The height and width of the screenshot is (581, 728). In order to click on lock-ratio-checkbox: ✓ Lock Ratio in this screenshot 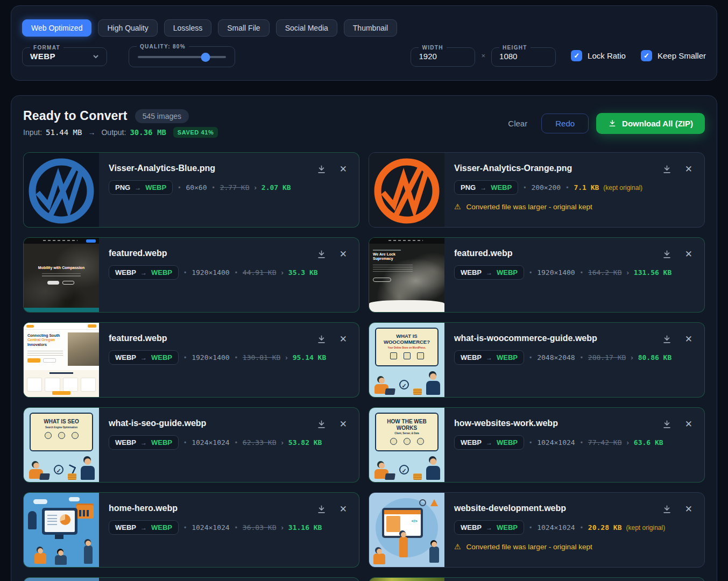, I will do `click(598, 56)`.